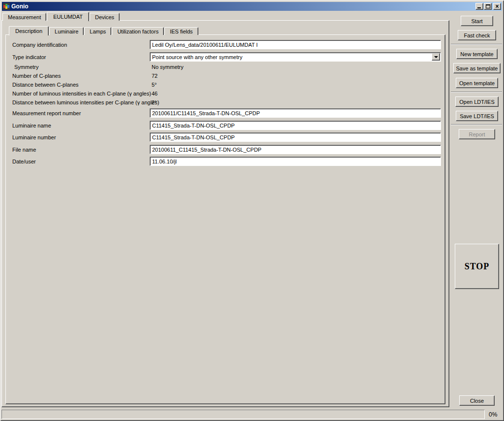 The image size is (504, 421). Describe the element at coordinates (295, 44) in the screenshot. I see `company-identification-input` at that location.